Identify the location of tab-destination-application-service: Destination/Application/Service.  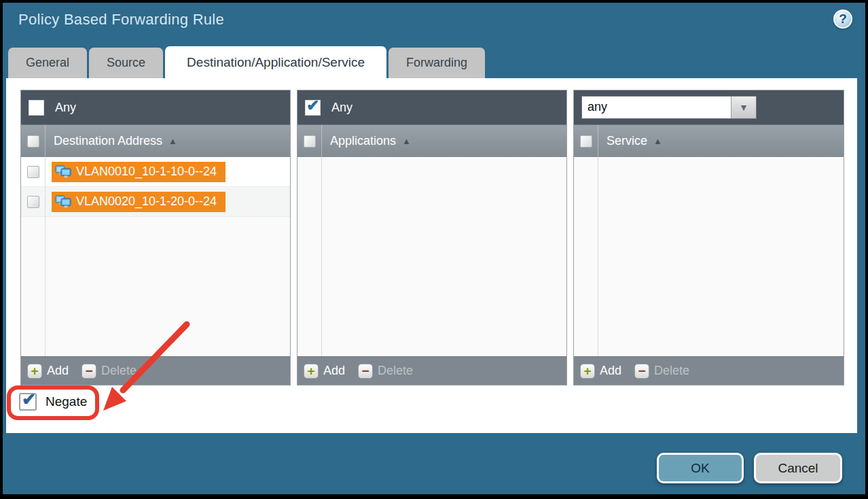
(276, 63).